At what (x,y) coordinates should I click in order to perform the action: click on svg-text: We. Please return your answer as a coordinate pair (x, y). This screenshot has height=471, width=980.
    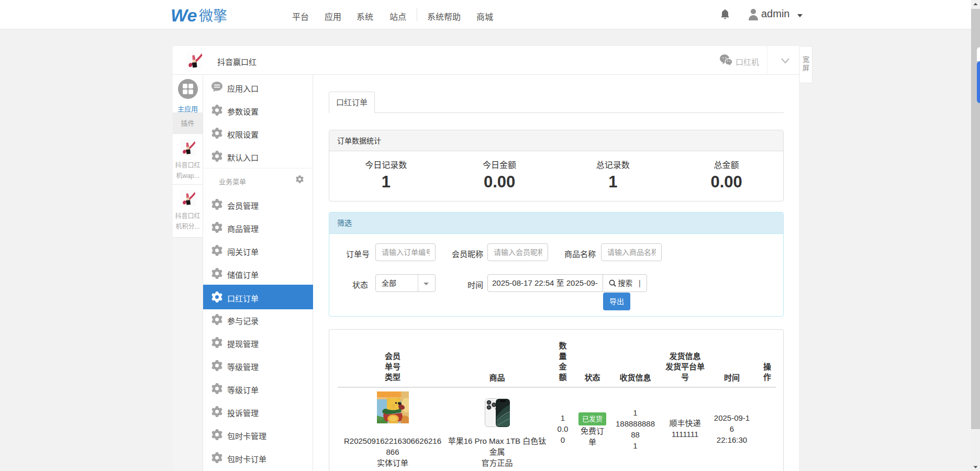
    Looking at the image, I should click on (184, 15).